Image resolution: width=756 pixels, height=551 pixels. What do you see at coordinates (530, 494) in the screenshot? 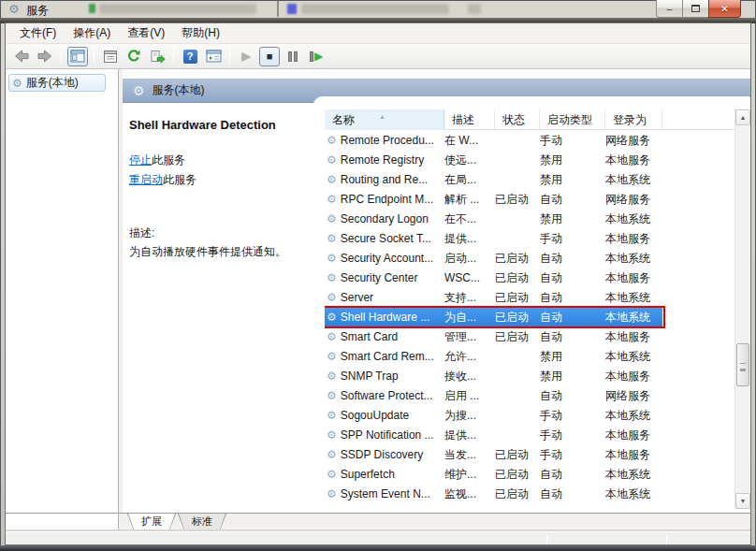
I see `table-row: ⚙System Event N...监视...已启动自动本地系统` at bounding box center [530, 494].